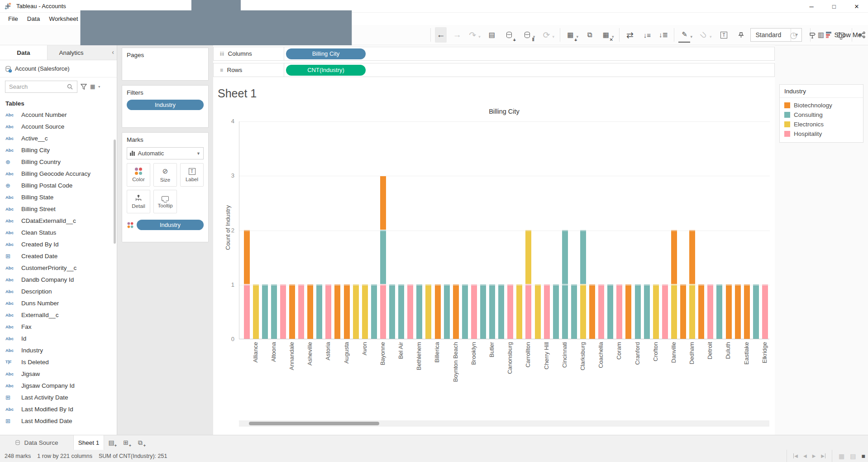  I want to click on clear-sheet-icon: ▦✕, so click(606, 35).